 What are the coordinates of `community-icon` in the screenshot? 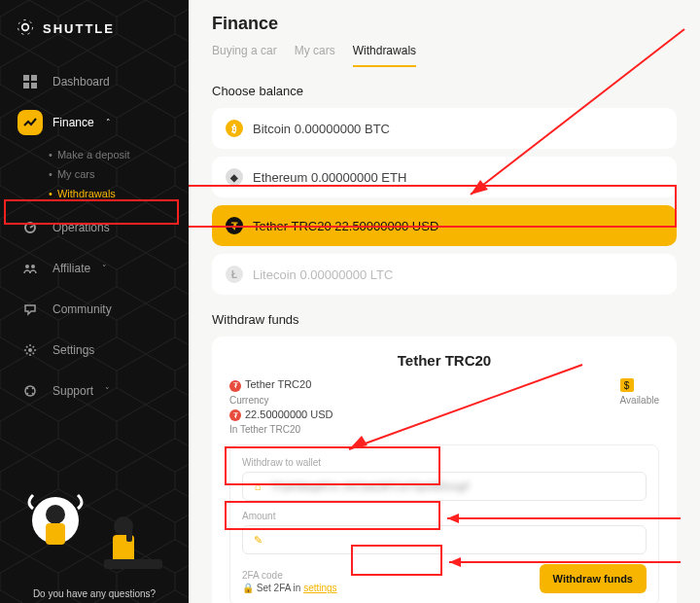 It's located at (30, 309).